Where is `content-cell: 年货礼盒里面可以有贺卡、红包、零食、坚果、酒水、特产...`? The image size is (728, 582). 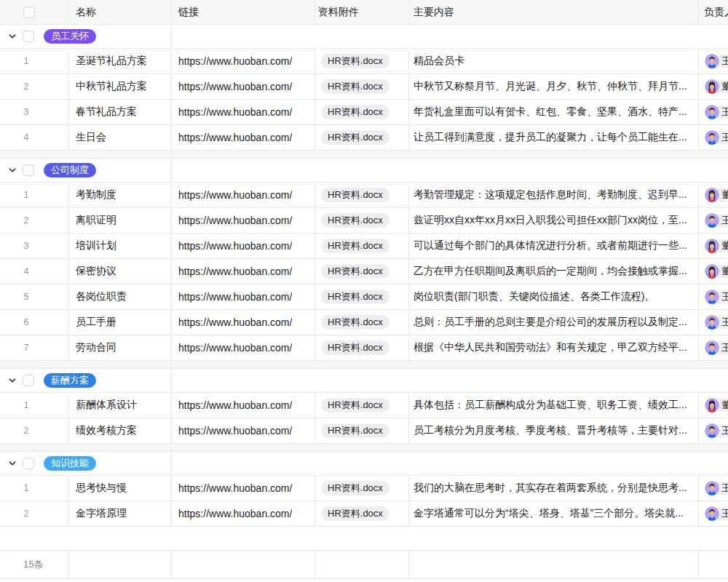 content-cell: 年货礼盒里面可以有贺卡、红包、零食、坚果、酒水、特产... is located at coordinates (554, 112).